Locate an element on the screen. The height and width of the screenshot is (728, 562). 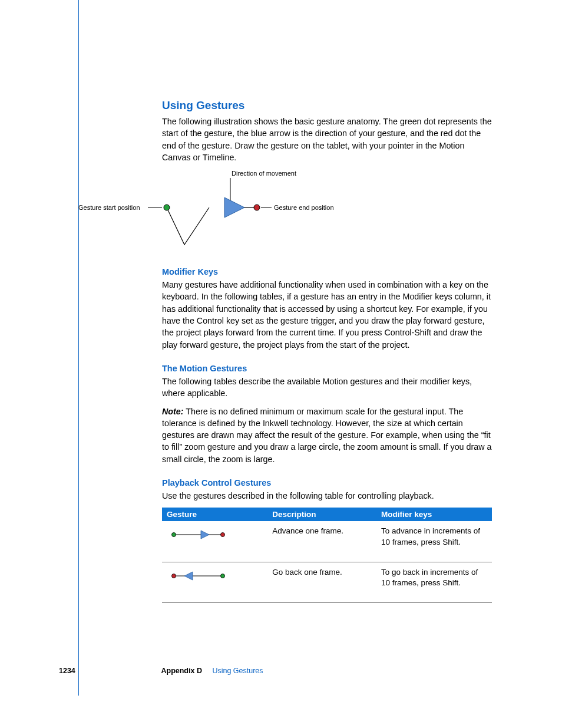
intro-paragraph: The following illustration shows the bas… is located at coordinates (327, 139).